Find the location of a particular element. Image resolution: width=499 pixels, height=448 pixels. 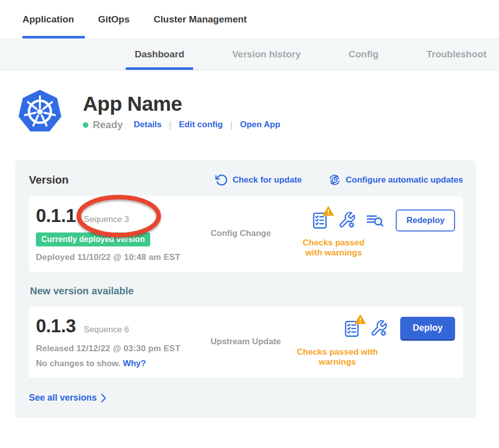

scheduled-sync-clock-icon is located at coordinates (334, 180).